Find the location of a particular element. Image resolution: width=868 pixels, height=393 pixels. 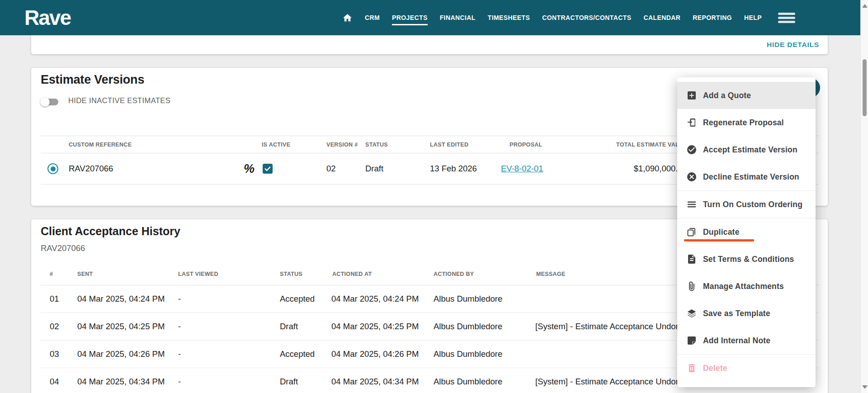

menu-item-add-internal-note: Add Internal Note is located at coordinates (746, 341).